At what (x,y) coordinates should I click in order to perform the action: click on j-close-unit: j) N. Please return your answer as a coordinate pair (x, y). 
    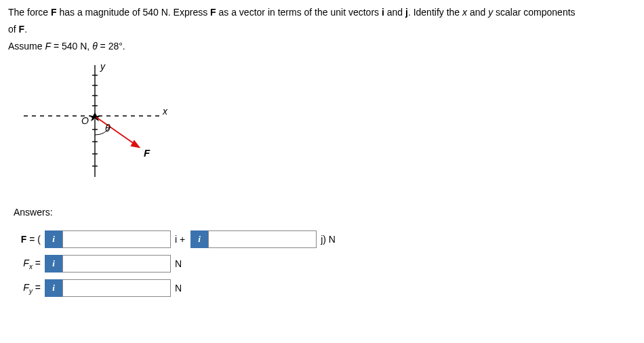
    Looking at the image, I should click on (328, 239).